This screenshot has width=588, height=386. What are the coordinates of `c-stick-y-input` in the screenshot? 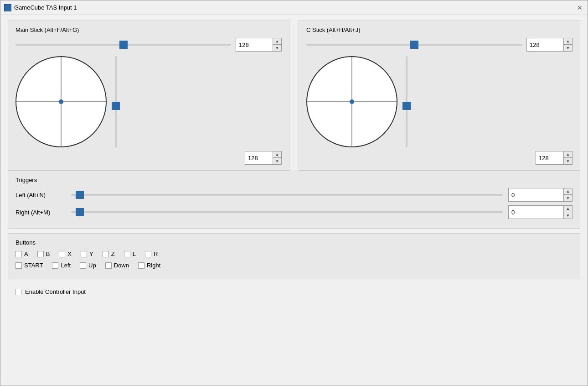 It's located at (550, 158).